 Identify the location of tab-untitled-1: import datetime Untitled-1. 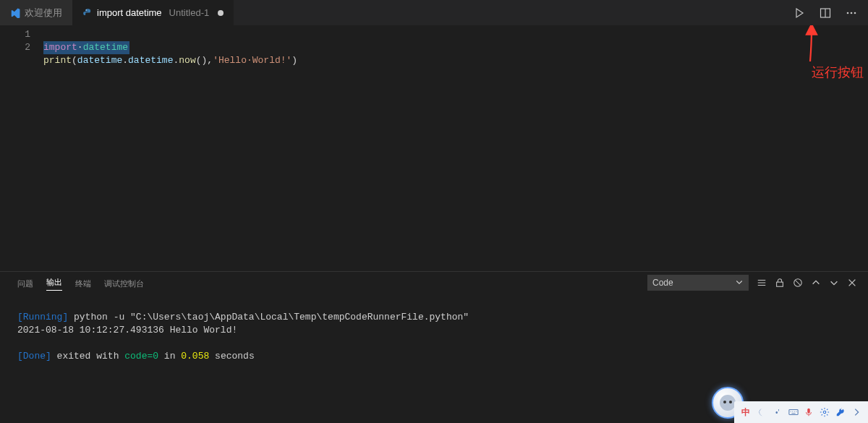
(153, 13).